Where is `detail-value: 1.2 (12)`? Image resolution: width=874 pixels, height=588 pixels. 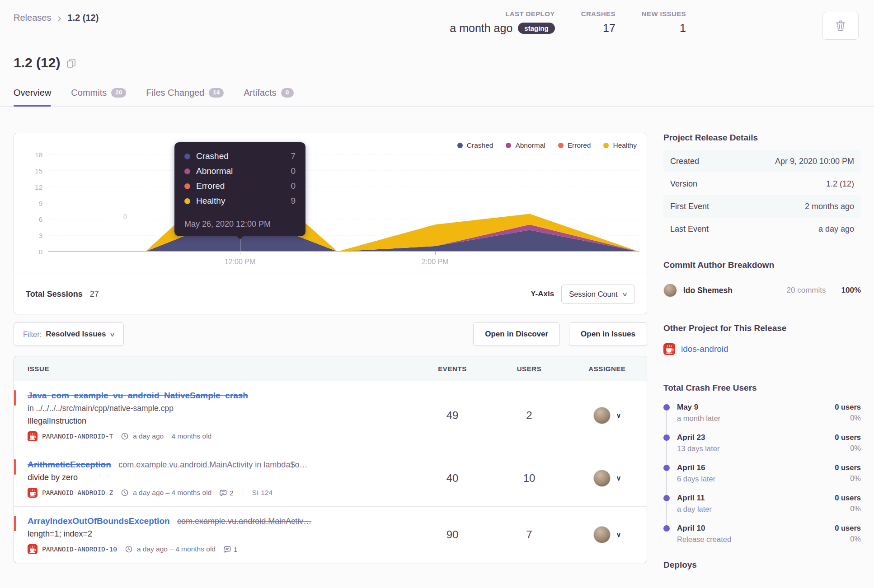 detail-value: 1.2 (12) is located at coordinates (840, 184).